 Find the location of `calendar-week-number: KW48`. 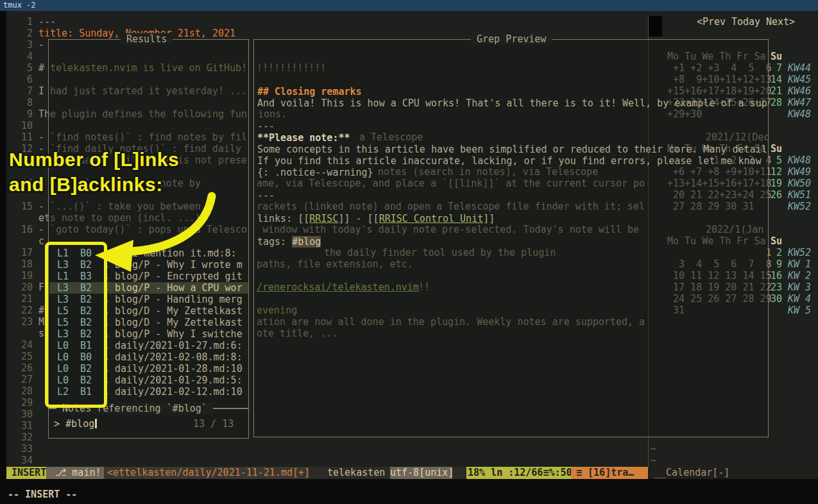

calendar-week-number: KW48 is located at coordinates (799, 160).